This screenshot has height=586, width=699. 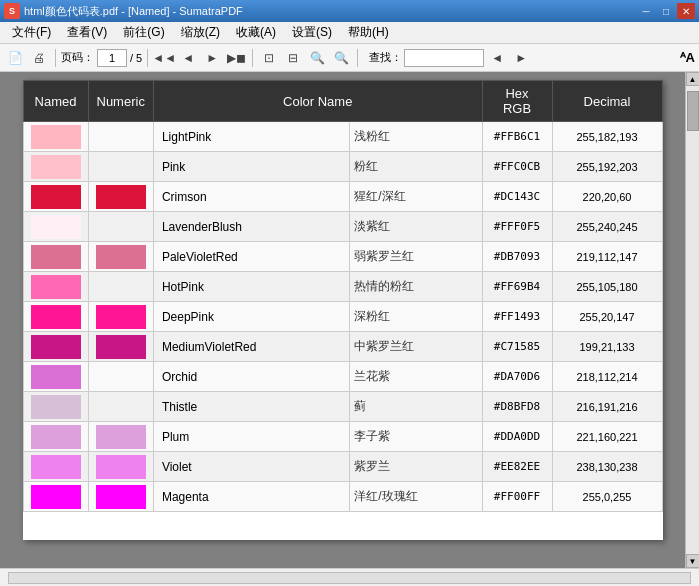 What do you see at coordinates (646, 11) in the screenshot?
I see `minimize-button: ─` at bounding box center [646, 11].